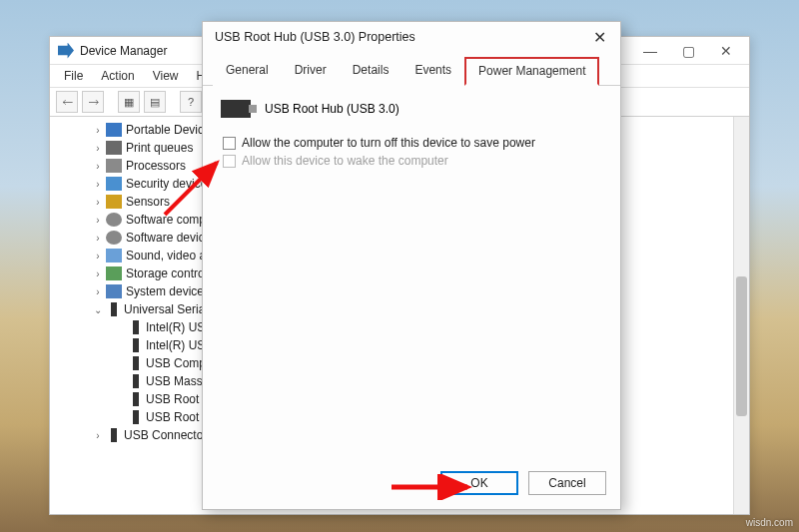  I want to click on toolbar-help-button: ?, so click(191, 102).